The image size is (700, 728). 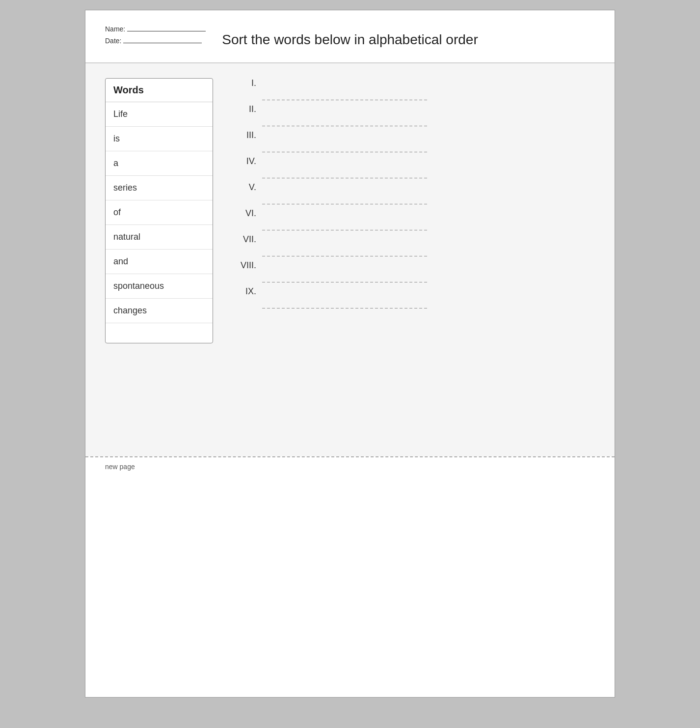 What do you see at coordinates (414, 293) in the screenshot?
I see `answer-item-9: IX.` at bounding box center [414, 293].